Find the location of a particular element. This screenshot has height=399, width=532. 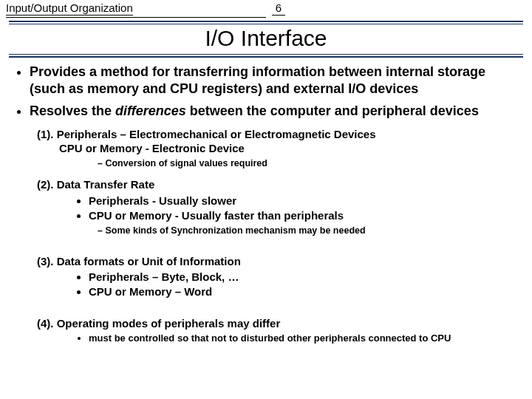

top-bullet-2-pre: Resolves the is located at coordinates (72, 111).